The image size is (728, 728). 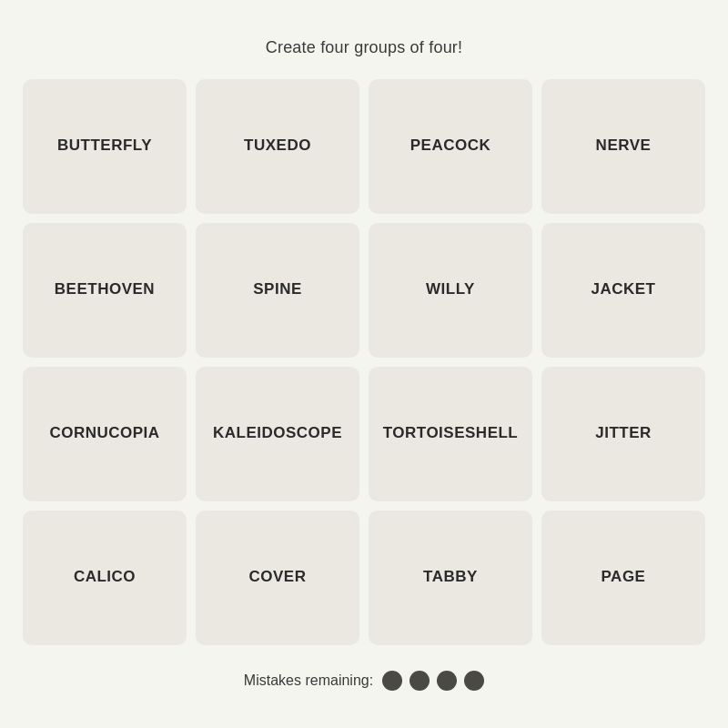 What do you see at coordinates (450, 147) in the screenshot?
I see `tile-peacock: PEACOCK` at bounding box center [450, 147].